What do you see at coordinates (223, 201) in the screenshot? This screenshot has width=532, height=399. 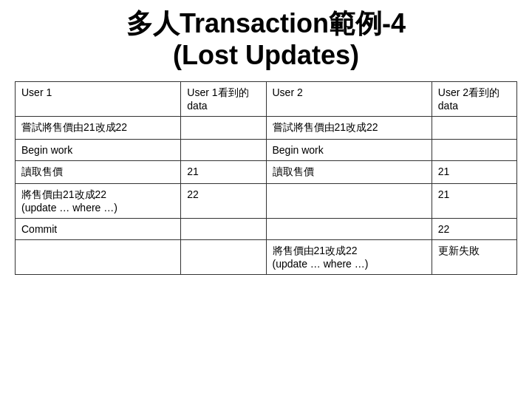 I see `cell-r3-data1: 22` at bounding box center [223, 201].